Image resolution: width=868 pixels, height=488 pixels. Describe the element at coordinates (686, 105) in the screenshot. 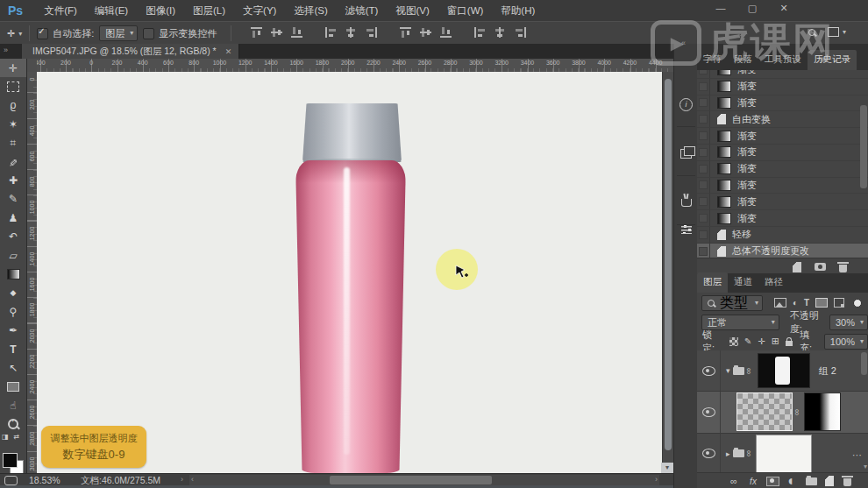

I see `info-panel-button: i` at that location.